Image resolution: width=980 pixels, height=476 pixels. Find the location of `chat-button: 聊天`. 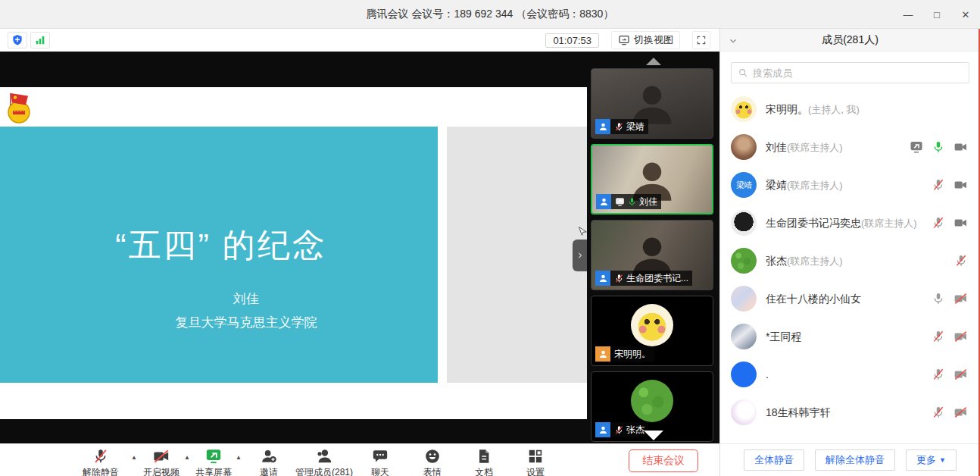

chat-button: 聊天 is located at coordinates (380, 462).